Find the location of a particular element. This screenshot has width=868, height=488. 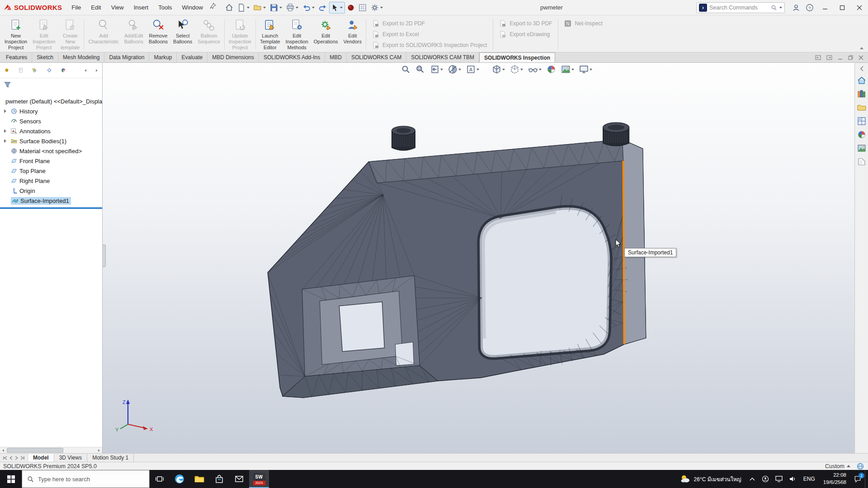

tab-data-migration: Data Migration is located at coordinates (127, 57).